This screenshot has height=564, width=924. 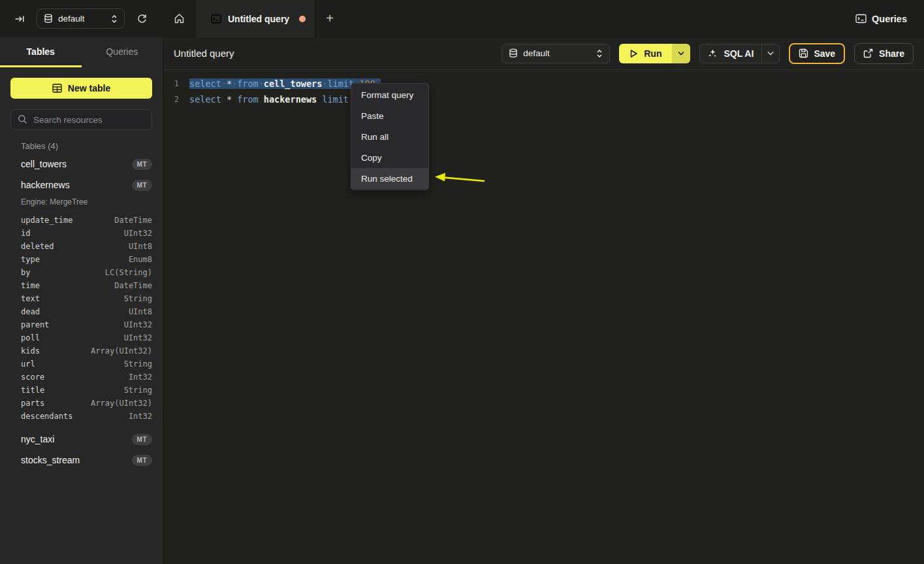 What do you see at coordinates (68, 286) in the screenshot?
I see `column-name: time` at bounding box center [68, 286].